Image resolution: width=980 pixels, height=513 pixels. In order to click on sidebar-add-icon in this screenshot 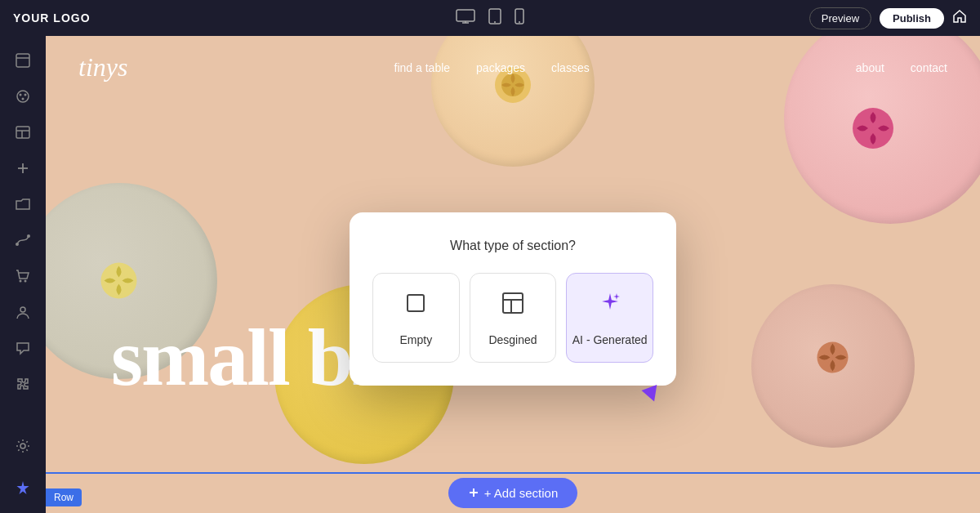, I will do `click(23, 168)`.